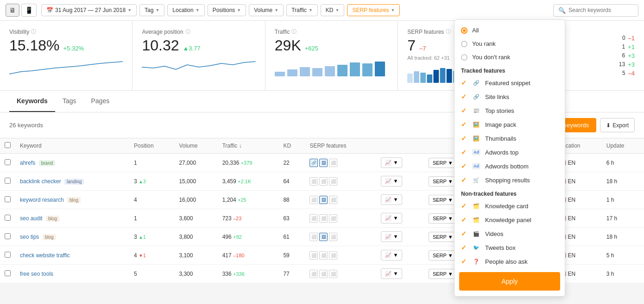  What do you see at coordinates (391, 255) in the screenshot?
I see `chart-button-5: 📈 ▼` at bounding box center [391, 255].